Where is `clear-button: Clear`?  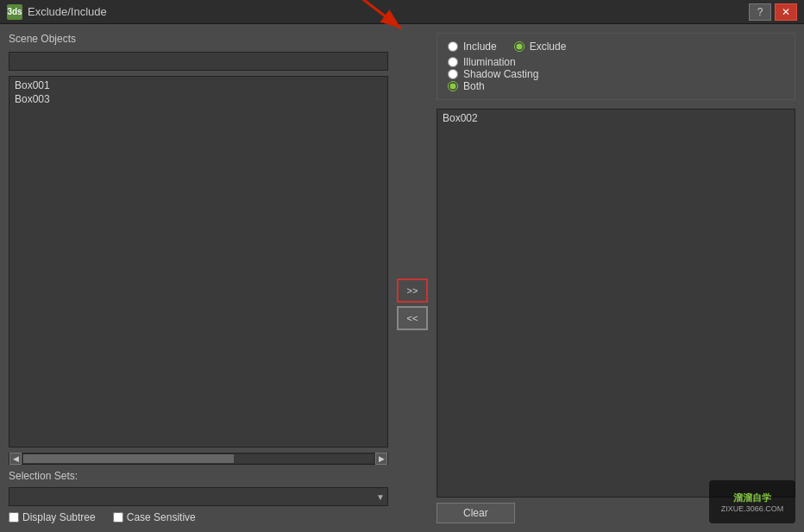
clear-button: Clear is located at coordinates (476, 513).